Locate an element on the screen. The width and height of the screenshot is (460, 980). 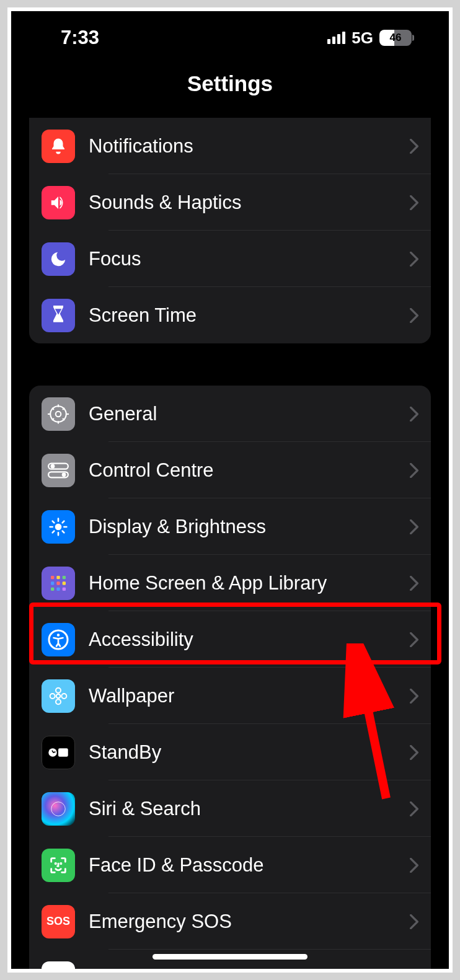
row-label: Display & Brightness is located at coordinates (249, 527).